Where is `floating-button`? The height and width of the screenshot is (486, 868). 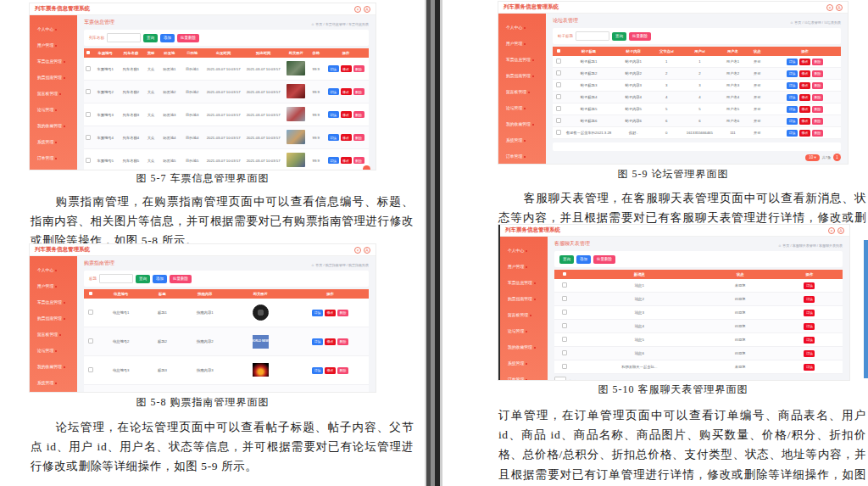
floating-button is located at coordinates (366, 168).